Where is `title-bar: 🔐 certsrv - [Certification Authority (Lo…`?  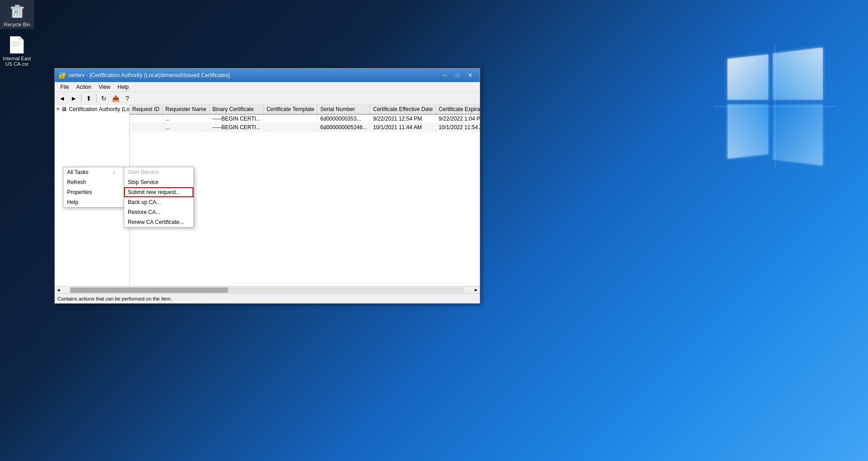
title-bar: 🔐 certsrv - [Certification Authority (Lo… is located at coordinates (267, 75).